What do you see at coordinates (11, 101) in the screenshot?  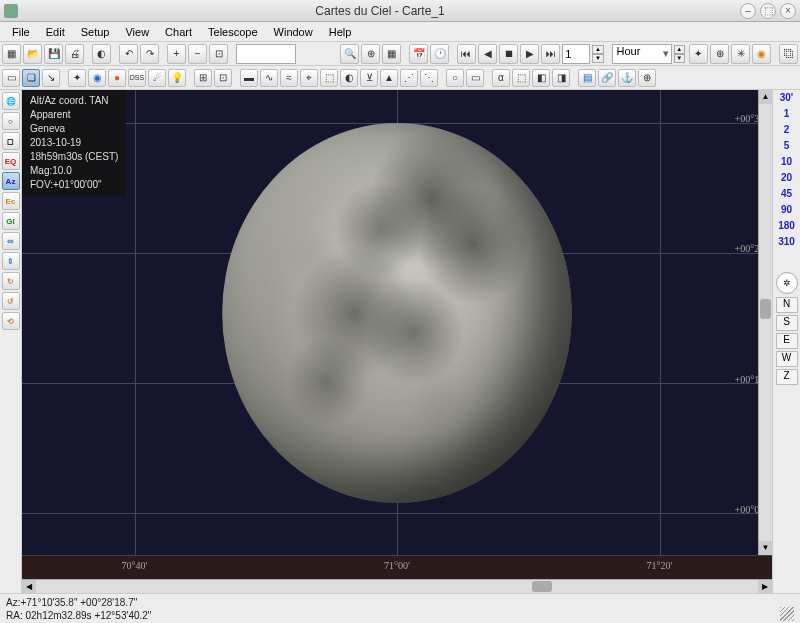 I see `globe-icon: 🌐` at bounding box center [11, 101].